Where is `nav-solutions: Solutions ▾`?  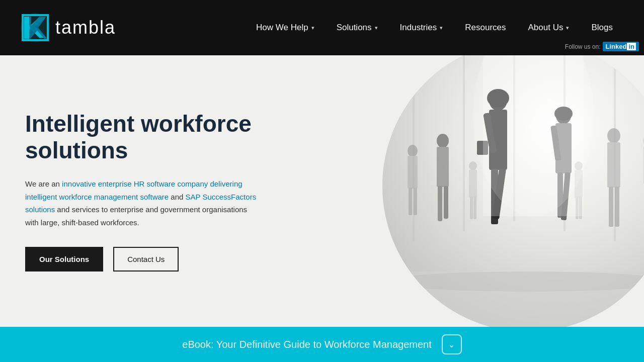 nav-solutions: Solutions ▾ is located at coordinates (357, 28).